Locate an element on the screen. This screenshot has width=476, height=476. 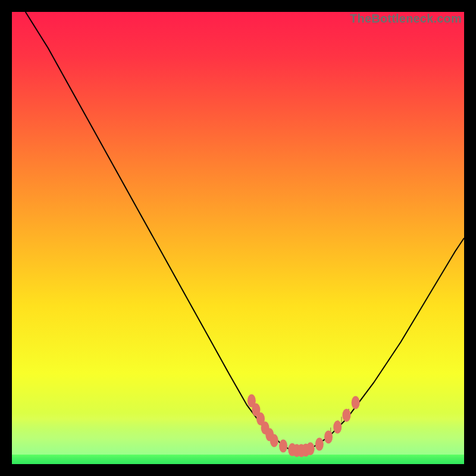
watermark-text: TheBottleneck.com is located at coordinates (406, 19).